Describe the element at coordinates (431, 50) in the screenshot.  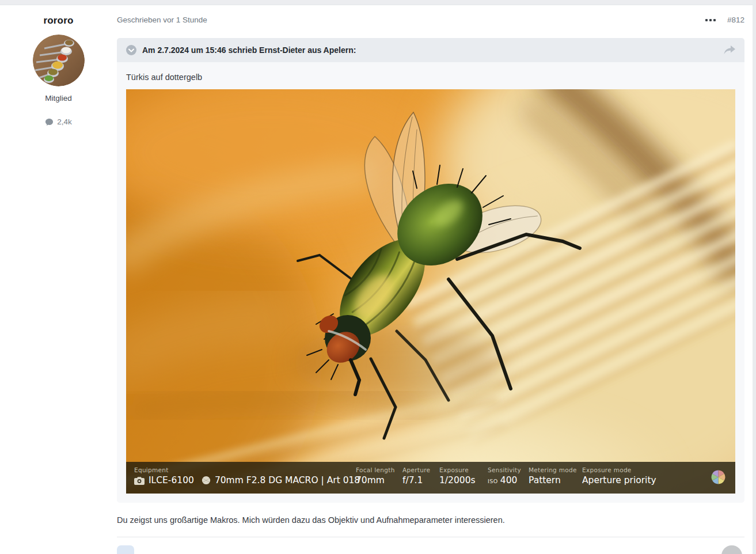
I see `quote-header: Am 2.7.2024 um 15:46 schrieb Ernst-Diete…` at that location.